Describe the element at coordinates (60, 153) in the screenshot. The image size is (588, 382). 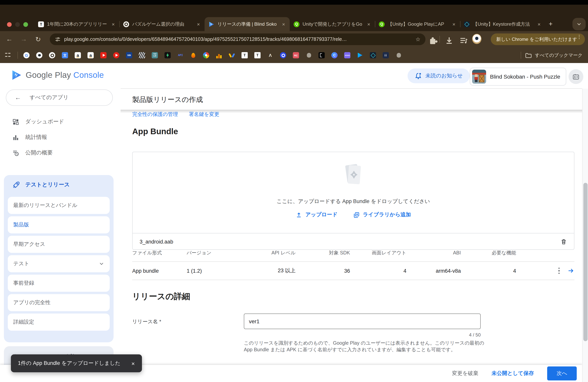
I see `sidebar-item-publishing-overview: 公開の概要` at that location.